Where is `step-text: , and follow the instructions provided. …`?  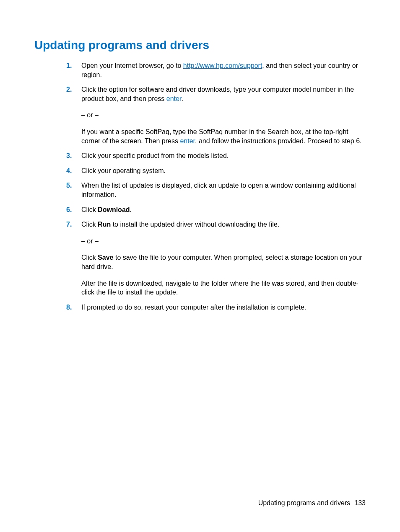
step-text: , and follow the instructions provided. … is located at coordinates (278, 141).